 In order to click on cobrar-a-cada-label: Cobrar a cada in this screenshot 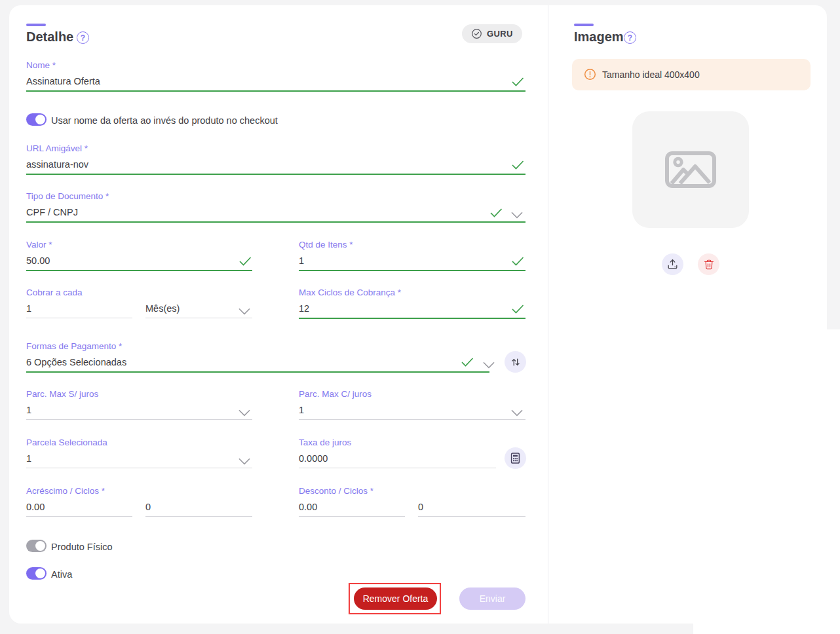, I will do `click(54, 292)`.